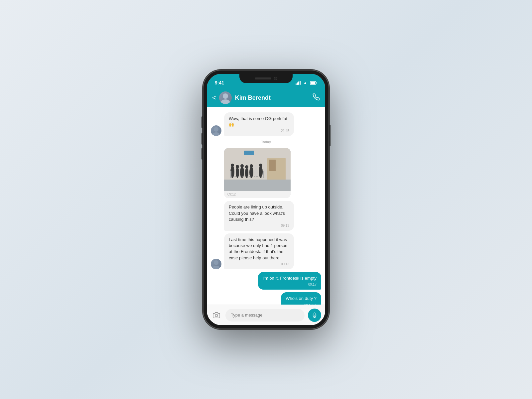  I want to click on status-time: 9:41, so click(219, 83).